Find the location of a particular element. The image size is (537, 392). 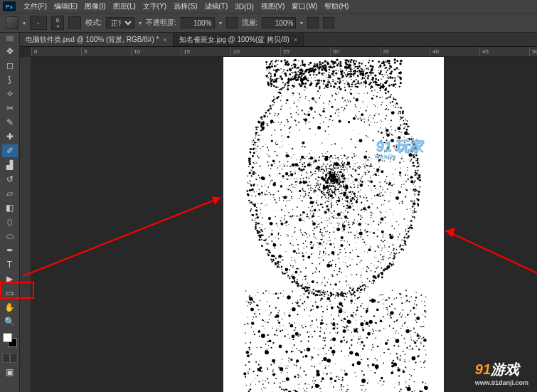

flow-chev: ▾ is located at coordinates (302, 23).